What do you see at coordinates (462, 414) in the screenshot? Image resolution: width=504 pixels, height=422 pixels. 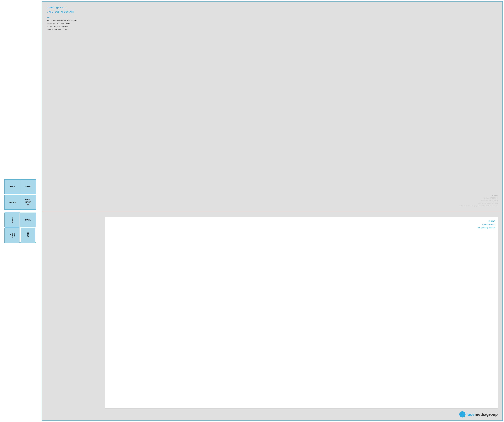 I see `facemedia-icon` at bounding box center [462, 414].